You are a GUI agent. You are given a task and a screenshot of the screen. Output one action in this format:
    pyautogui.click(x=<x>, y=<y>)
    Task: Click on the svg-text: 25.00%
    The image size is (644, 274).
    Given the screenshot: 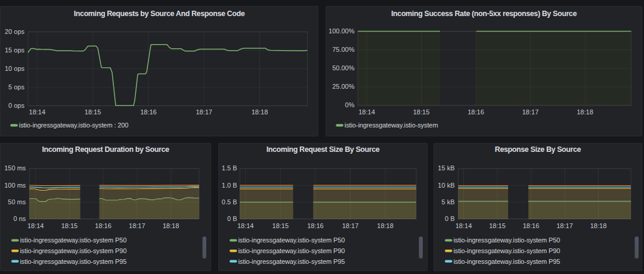 What is the action you would take?
    pyautogui.click(x=343, y=86)
    